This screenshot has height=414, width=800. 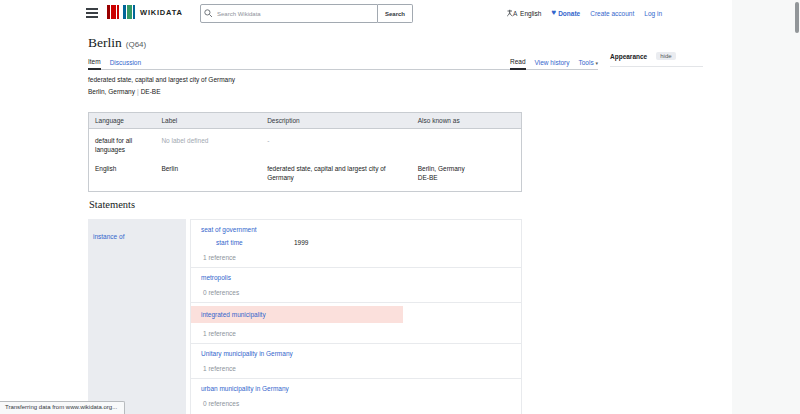 I want to click on entity-summary: federated state, capital and largest cit…, so click(x=308, y=86).